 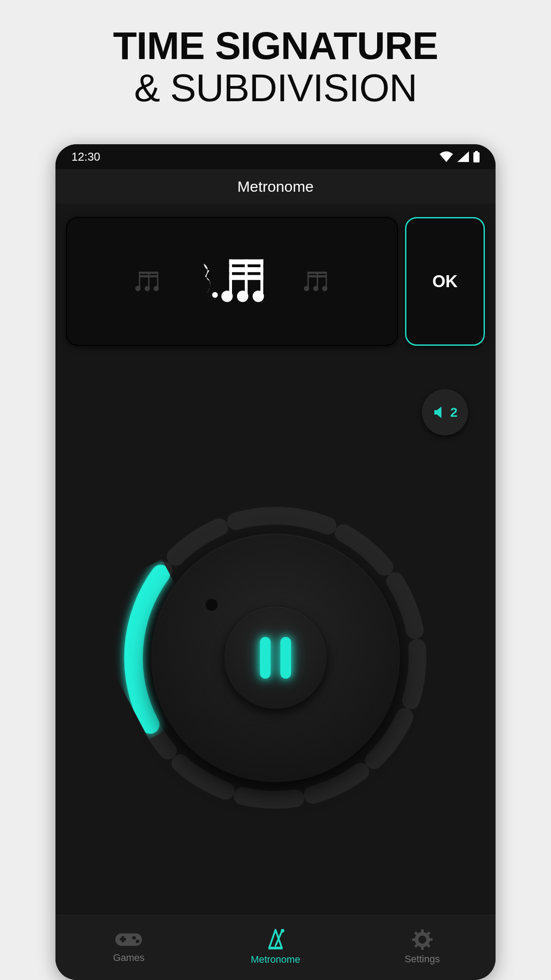 What do you see at coordinates (276, 67) in the screenshot?
I see `promo-heading: TIME SIGNATURE & SUBDIVISION` at bounding box center [276, 67].